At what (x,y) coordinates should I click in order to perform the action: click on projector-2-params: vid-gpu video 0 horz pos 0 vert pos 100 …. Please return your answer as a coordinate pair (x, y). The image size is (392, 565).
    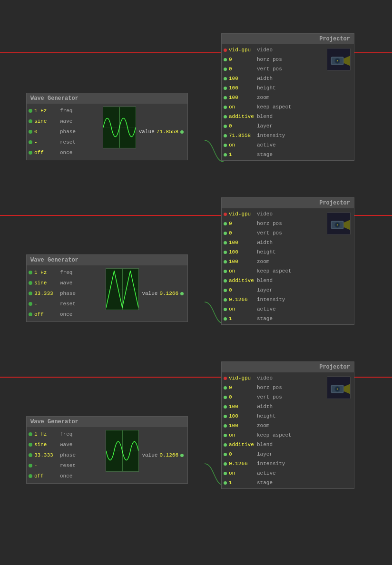
    Looking at the image, I should click on (274, 266).